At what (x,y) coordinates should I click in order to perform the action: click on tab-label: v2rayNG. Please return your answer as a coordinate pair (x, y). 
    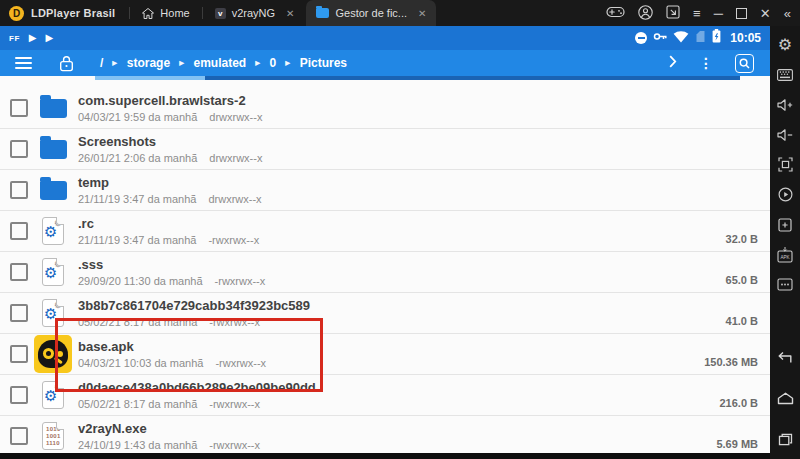
    Looking at the image, I should click on (254, 13).